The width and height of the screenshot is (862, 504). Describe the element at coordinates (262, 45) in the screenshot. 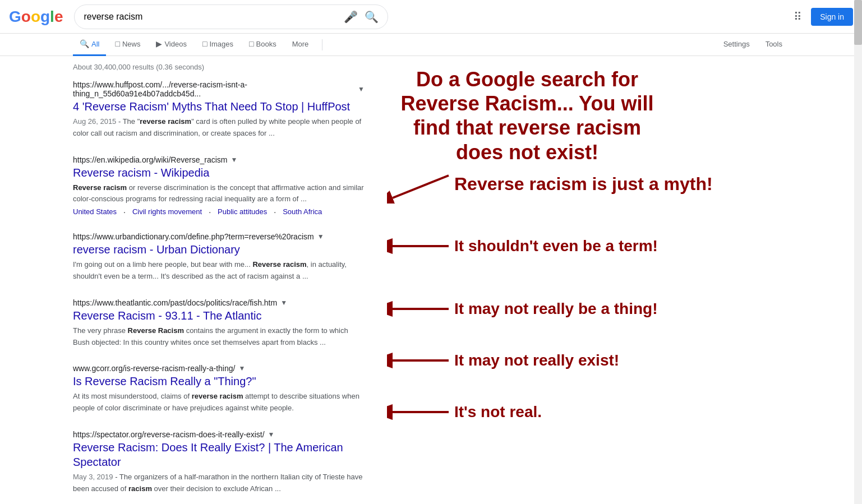

I see `tab-books: □Books` at that location.